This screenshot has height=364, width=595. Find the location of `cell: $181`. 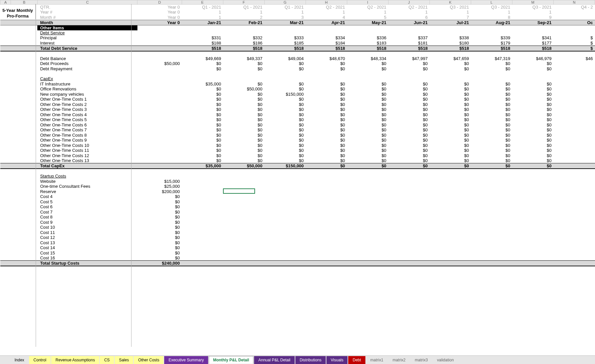

cell: $181 is located at coordinates (409, 43).